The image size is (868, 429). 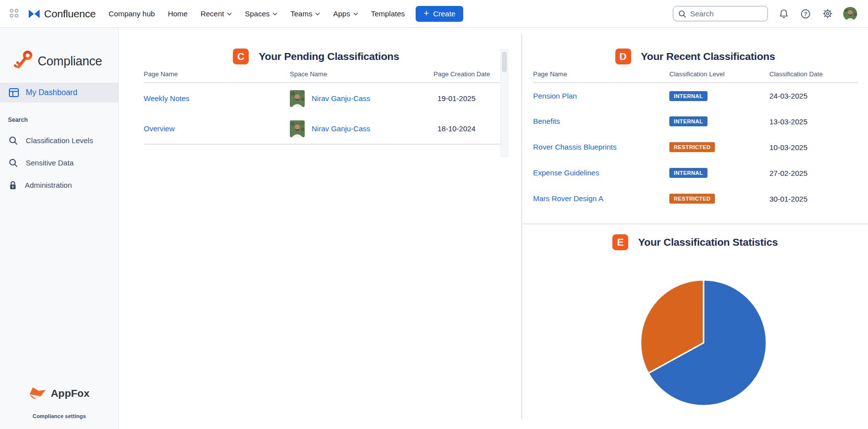 I want to click on app-switcher-icon, so click(x=14, y=14).